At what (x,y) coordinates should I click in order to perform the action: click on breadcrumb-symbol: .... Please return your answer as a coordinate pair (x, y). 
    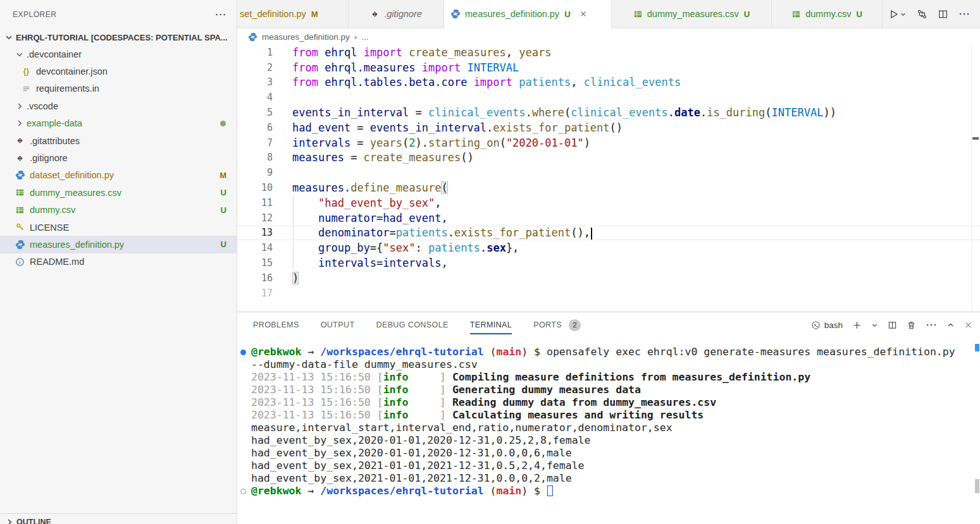
    Looking at the image, I should click on (364, 37).